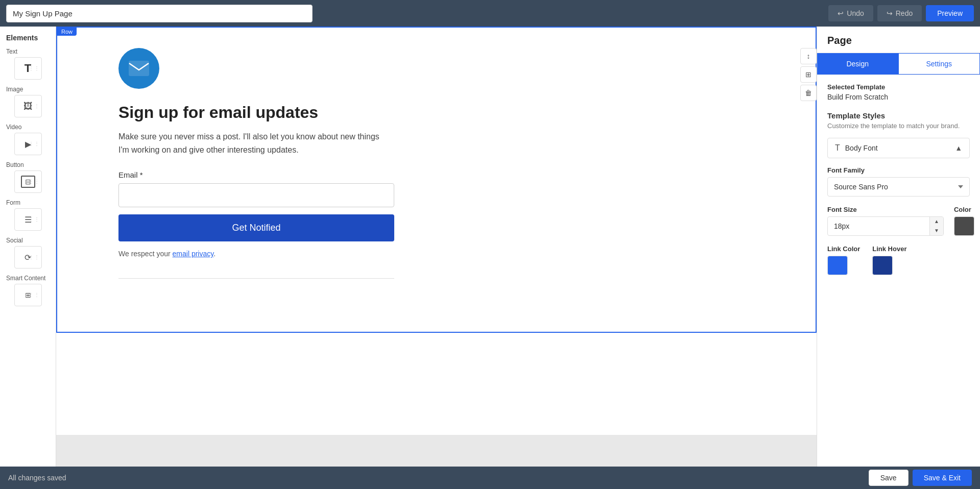 The width and height of the screenshot is (980, 489). I want to click on signup-content: Sign up for email updates Make sure you …, so click(272, 163).